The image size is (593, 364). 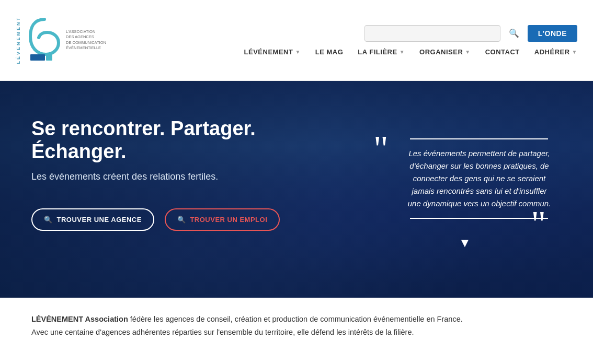 What do you see at coordinates (272, 52) in the screenshot?
I see `nav-item-levenement: LÉVÉNEMENT ▼` at bounding box center [272, 52].